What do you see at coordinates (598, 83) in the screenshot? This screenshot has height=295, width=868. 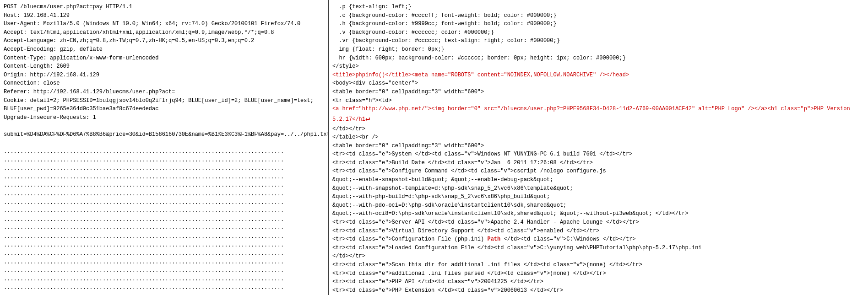 I see `r-line-10: <body><div class="center">` at bounding box center [598, 83].